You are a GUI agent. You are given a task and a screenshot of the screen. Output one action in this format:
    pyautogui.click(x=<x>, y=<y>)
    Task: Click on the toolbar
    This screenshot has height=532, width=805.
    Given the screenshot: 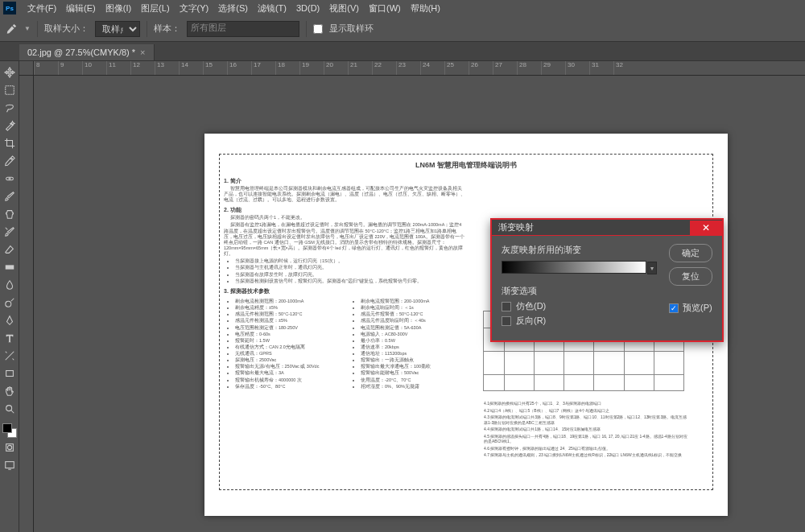 What is the action you would take?
    pyautogui.click(x=10, y=296)
    